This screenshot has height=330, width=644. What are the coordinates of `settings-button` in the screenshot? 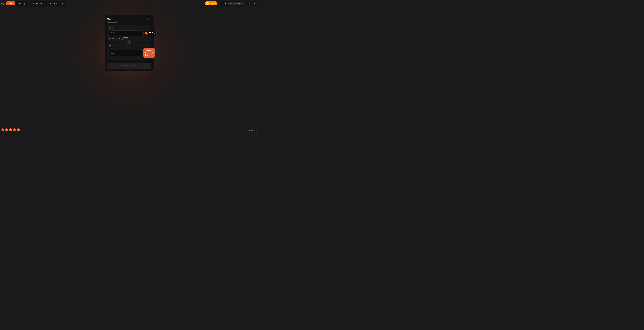 It's located at (150, 19).